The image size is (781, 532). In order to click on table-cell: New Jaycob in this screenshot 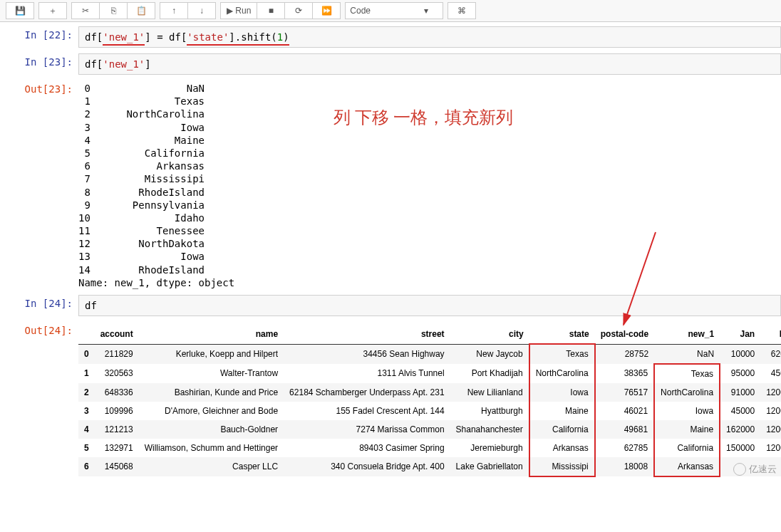, I will do `click(490, 354)`.